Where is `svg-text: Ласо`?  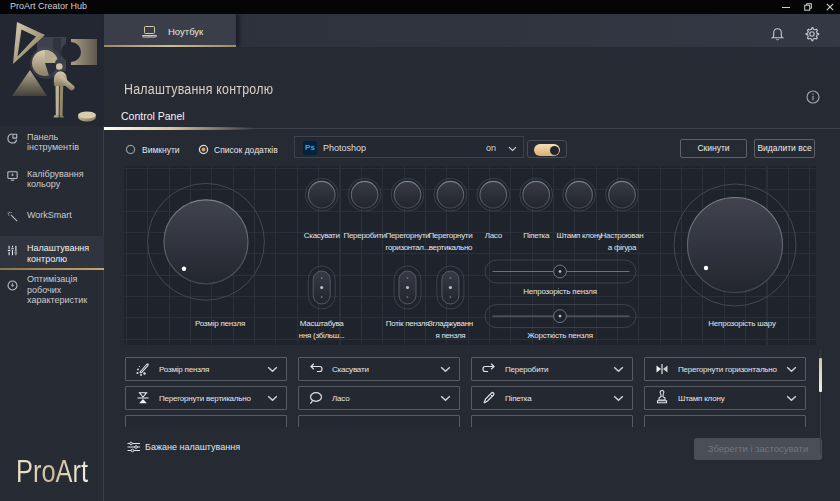 svg-text: Ласо is located at coordinates (494, 236).